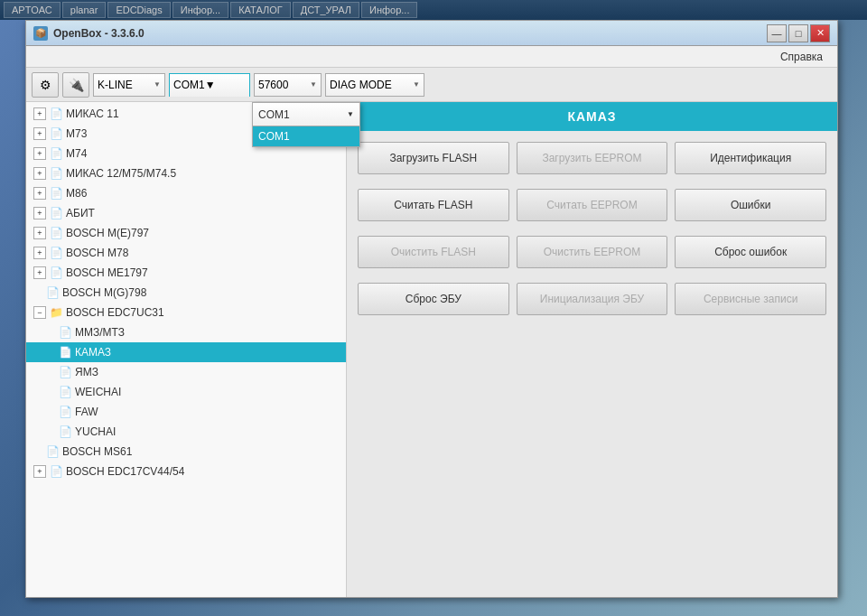  Describe the element at coordinates (592, 205) in the screenshot. I see `read-eeprom-button: Считать EEPROM` at that location.